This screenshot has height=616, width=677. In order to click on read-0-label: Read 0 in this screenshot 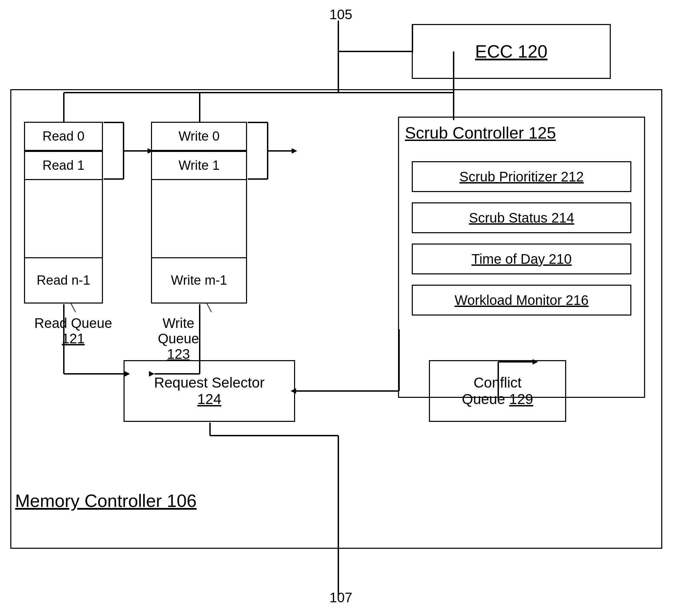, I will do `click(64, 137)`.